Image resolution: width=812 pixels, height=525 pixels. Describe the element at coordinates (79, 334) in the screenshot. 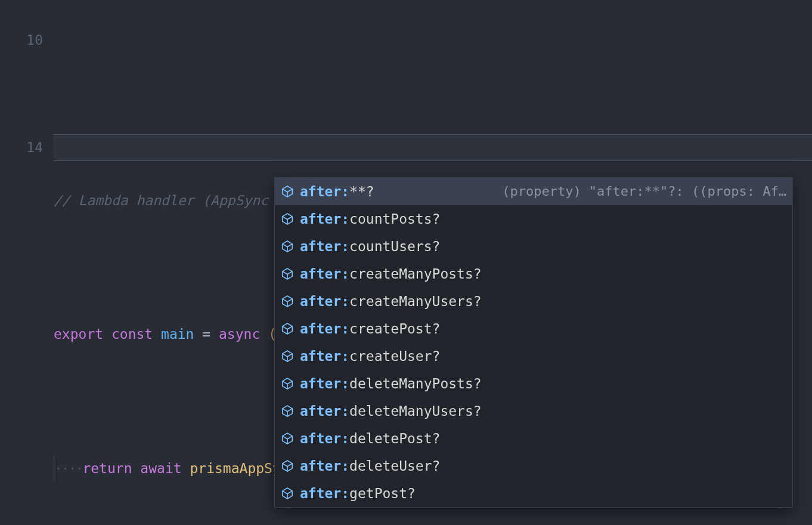

I see `keyword-export: export` at that location.